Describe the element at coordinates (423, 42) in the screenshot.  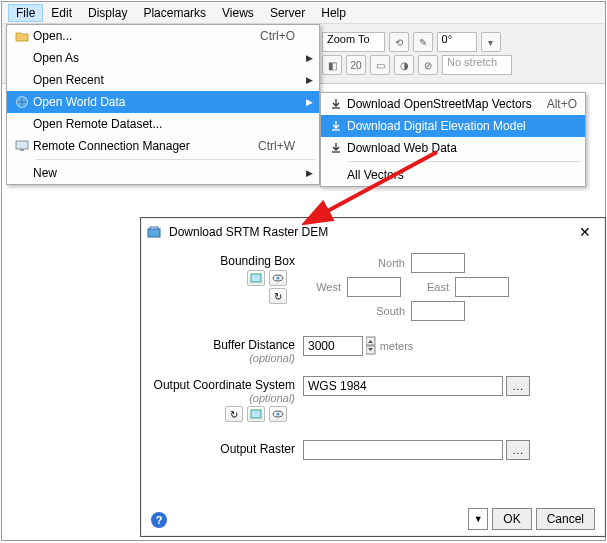
I see `toolbar-button: ✎` at that location.